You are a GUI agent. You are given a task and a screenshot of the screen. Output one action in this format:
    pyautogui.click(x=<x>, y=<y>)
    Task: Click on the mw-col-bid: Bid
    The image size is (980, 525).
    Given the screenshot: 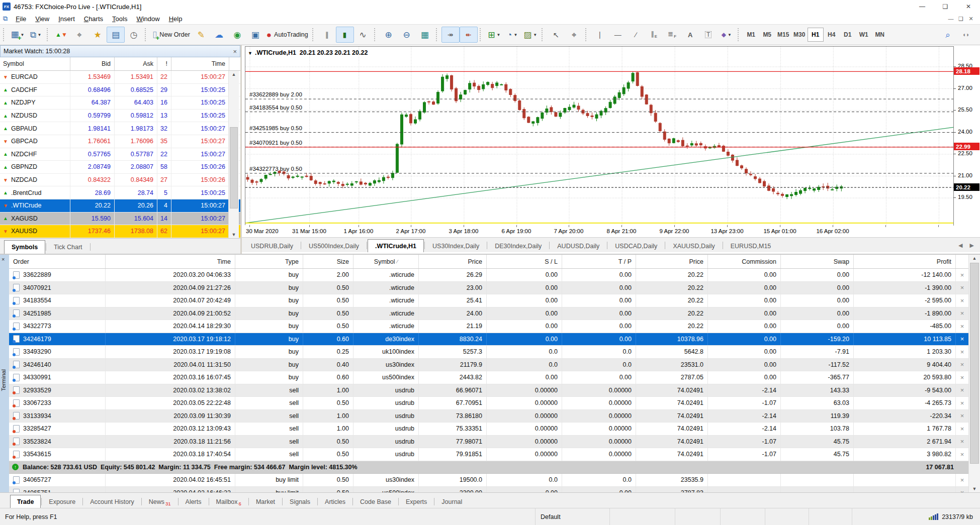 What is the action you would take?
    pyautogui.click(x=93, y=64)
    